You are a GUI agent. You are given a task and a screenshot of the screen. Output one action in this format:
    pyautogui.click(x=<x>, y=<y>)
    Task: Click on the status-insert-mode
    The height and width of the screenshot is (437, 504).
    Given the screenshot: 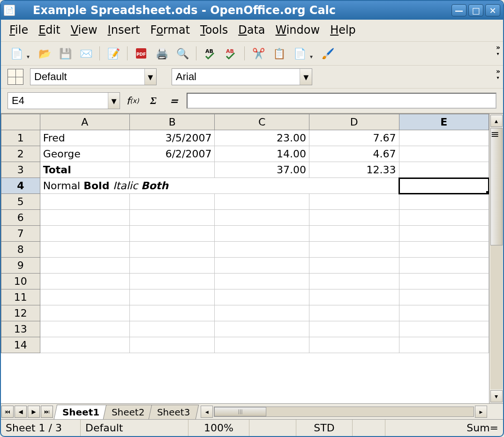 What is the action you would take?
    pyautogui.click(x=273, y=428)
    